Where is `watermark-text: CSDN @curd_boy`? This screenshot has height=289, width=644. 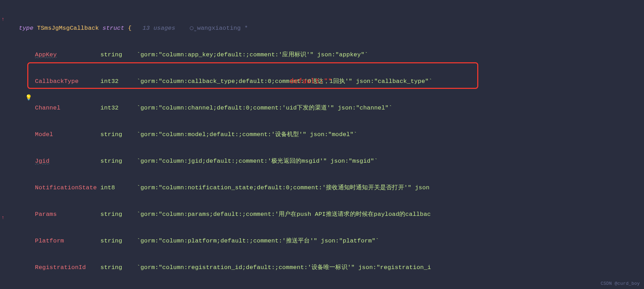
watermark-text: CSDN @curd_boy is located at coordinates (620, 284).